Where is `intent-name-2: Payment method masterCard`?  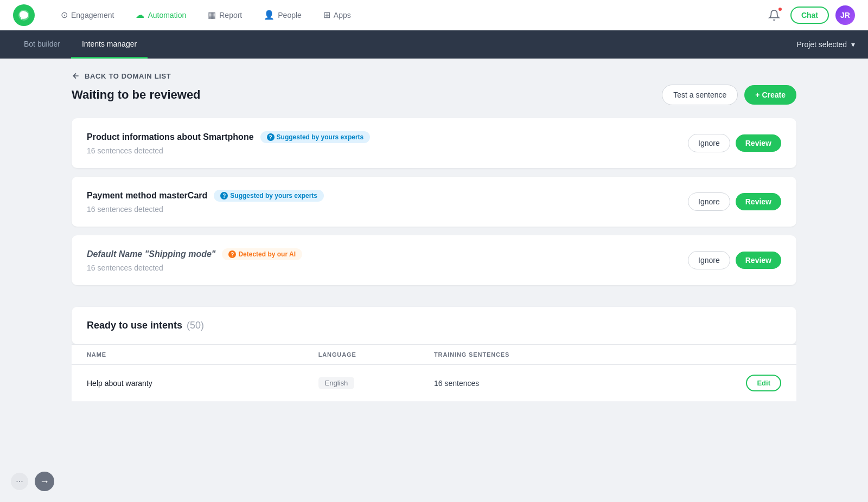 intent-name-2: Payment method masterCard is located at coordinates (147, 196).